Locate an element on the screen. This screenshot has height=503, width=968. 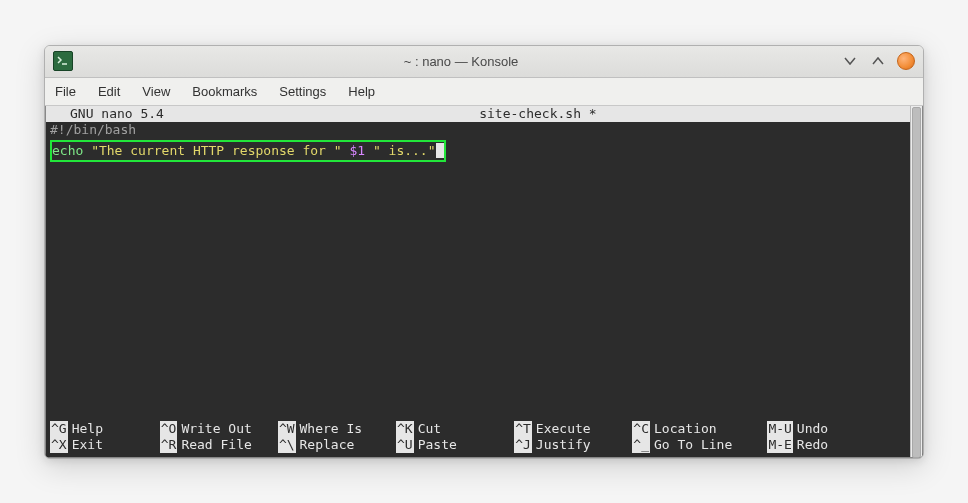
shortcut-help: ^GHelp is located at coordinates (105, 429).